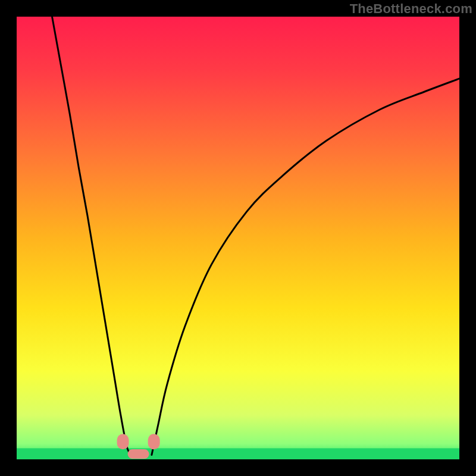 The height and width of the screenshot is (476, 476). What do you see at coordinates (139, 454) in the screenshot?
I see `marker-min-mid` at bounding box center [139, 454].